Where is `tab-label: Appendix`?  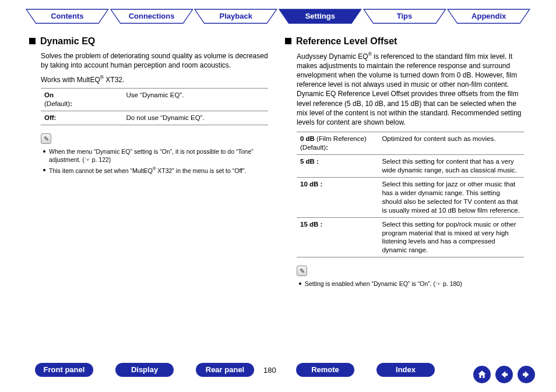 tab-label: Appendix is located at coordinates (488, 16).